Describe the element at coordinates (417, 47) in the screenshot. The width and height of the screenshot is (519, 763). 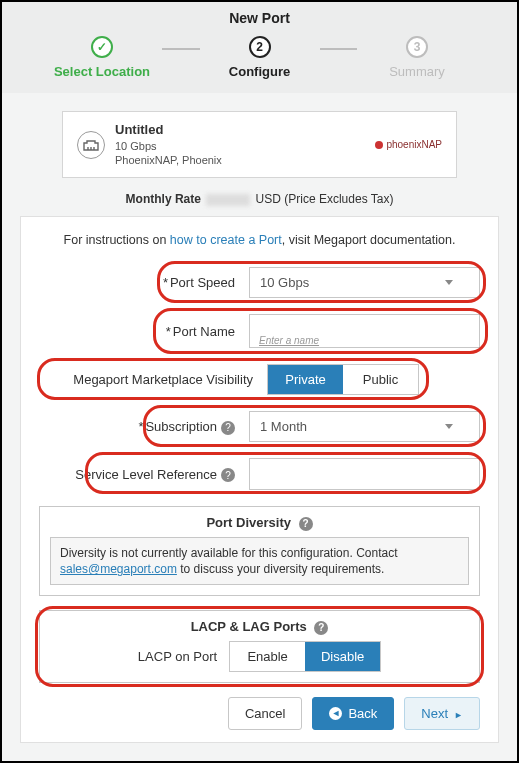
I see `step-number-icon: 3` at that location.